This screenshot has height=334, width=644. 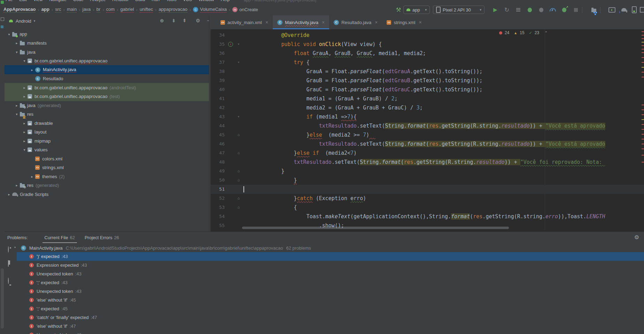 What do you see at coordinates (107, 176) in the screenshot?
I see `tree-item-themes: ▸themes(2)` at bounding box center [107, 176].